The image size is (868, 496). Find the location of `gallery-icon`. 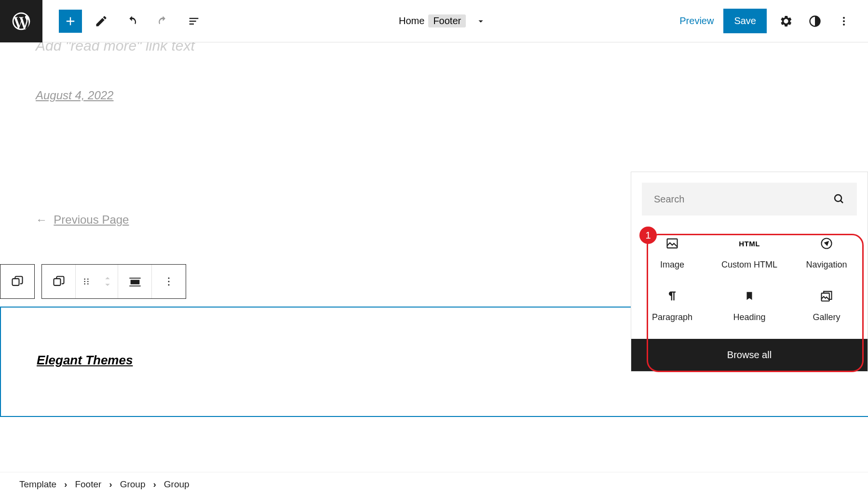

gallery-icon is located at coordinates (827, 296).